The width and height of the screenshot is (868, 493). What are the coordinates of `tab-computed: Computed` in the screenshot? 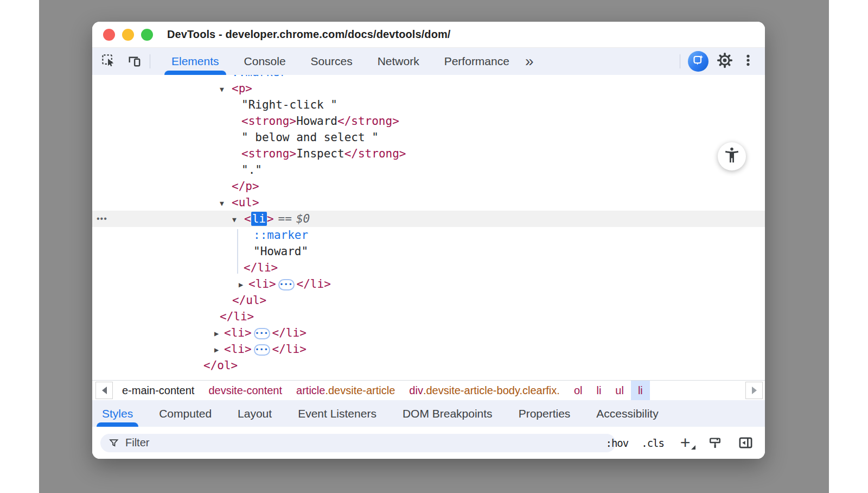 It's located at (186, 414).